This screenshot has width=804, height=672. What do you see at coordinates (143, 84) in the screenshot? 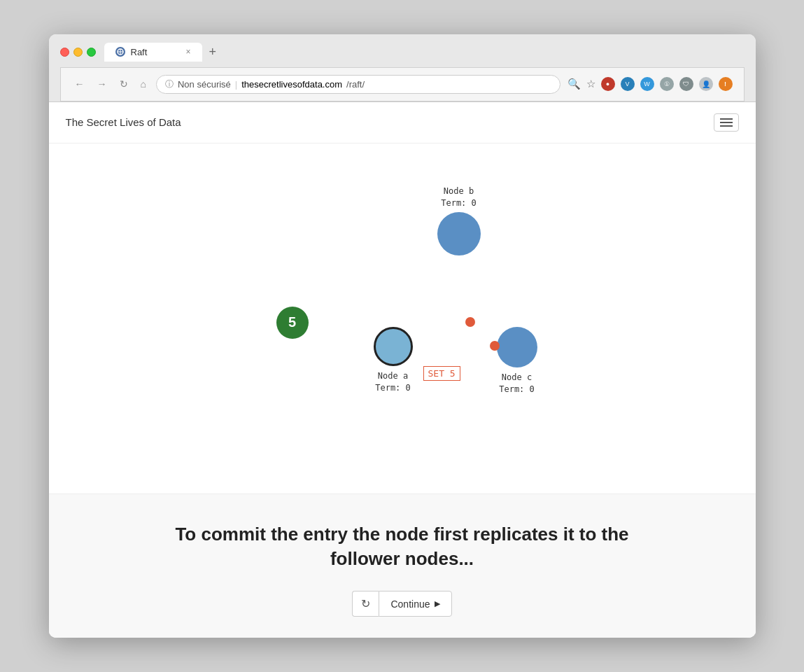
I see `home-button: ⌂` at bounding box center [143, 84].